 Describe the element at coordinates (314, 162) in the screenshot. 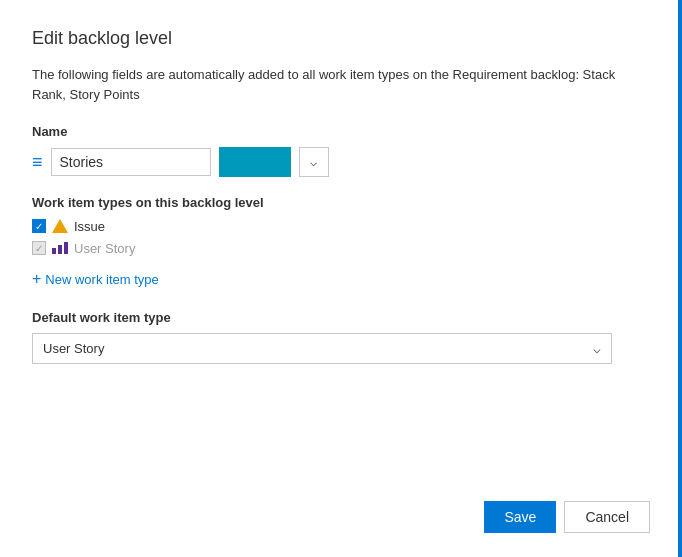

I see `color-dropdown-button: ⌵` at that location.